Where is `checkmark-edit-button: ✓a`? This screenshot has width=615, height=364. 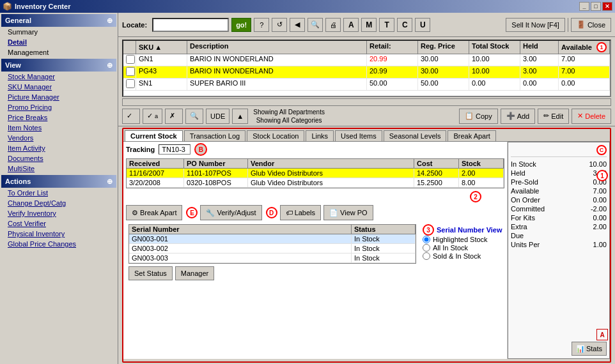 checkmark-edit-button: ✓a is located at coordinates (152, 116).